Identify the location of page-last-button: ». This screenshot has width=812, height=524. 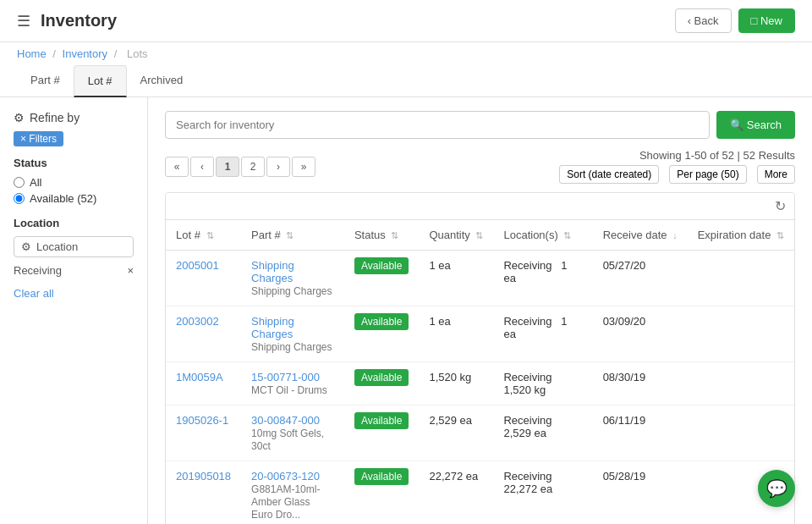
(304, 167).